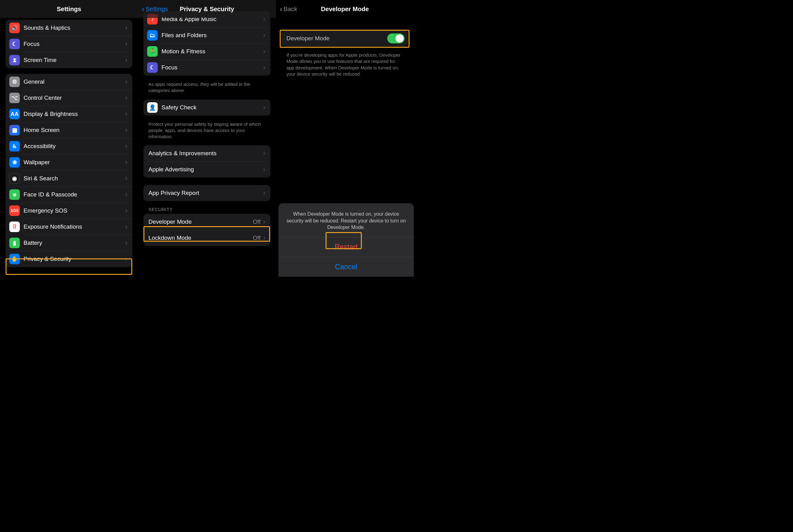 The width and height of the screenshot is (793, 532). Describe the element at coordinates (346, 267) in the screenshot. I see `cancel-button: Cancel` at that location.